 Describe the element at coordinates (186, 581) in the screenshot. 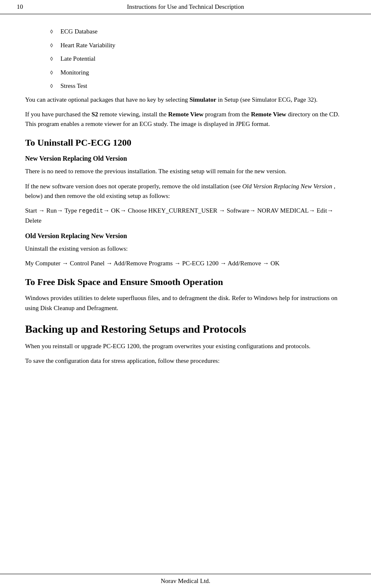

I see `footer-text: Norav Medical Ltd.` at that location.